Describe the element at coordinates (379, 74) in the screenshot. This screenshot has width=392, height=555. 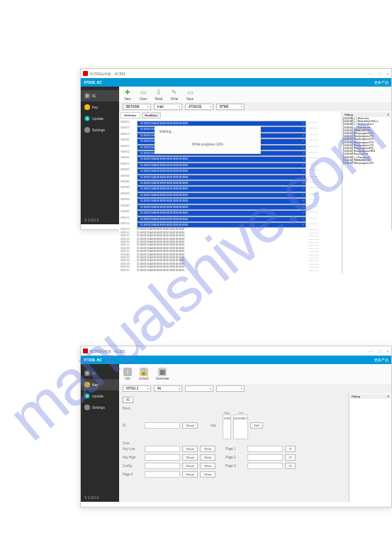
I see `window-controls: — □ ×` at that location.